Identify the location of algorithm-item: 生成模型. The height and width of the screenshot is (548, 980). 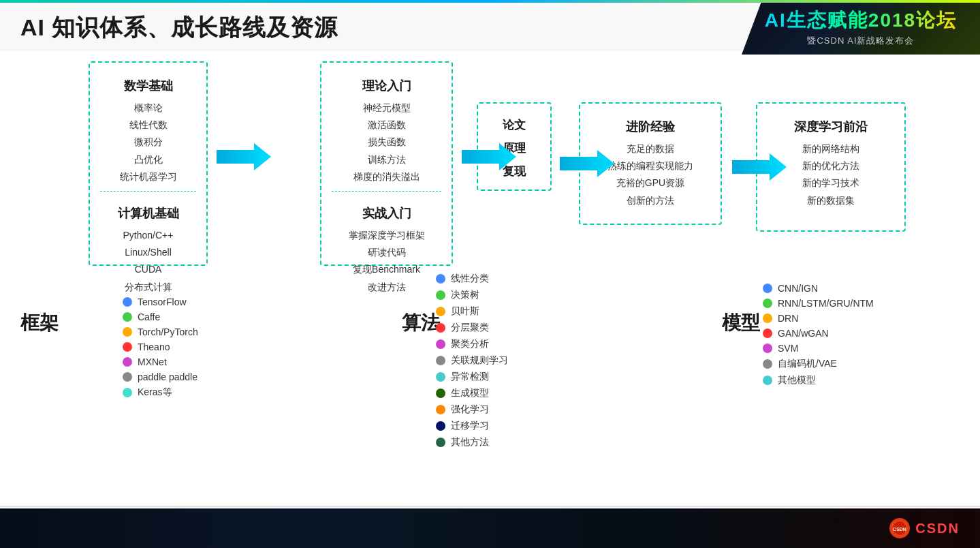
(472, 393).